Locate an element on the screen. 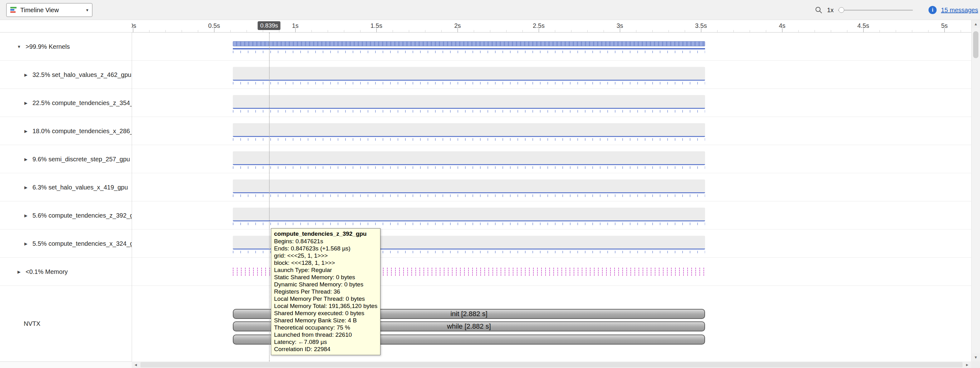 This screenshot has width=980, height=368. tooltip-line: grid: <<<25, 1, 1>>> is located at coordinates (326, 256).